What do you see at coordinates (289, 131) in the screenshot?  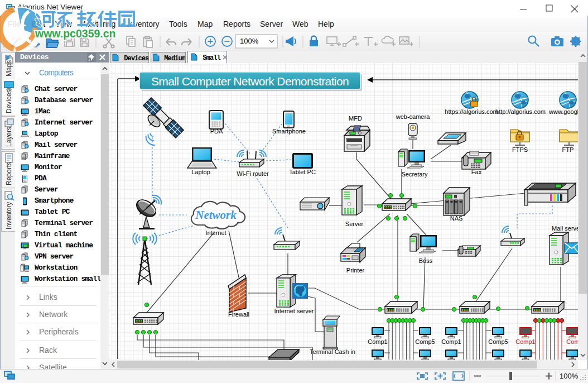 I see `svg-text: Smartphone` at bounding box center [289, 131].